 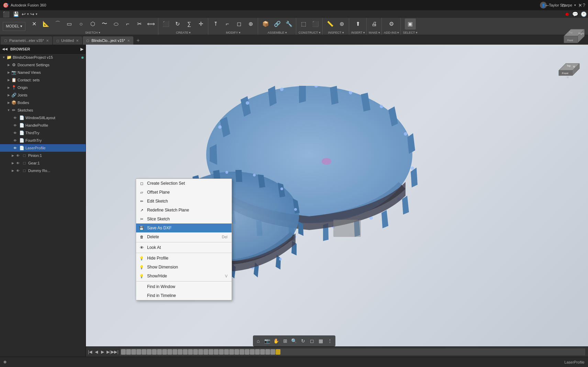 I want to click on as-built-tool: 🔧, so click(x=289, y=24).